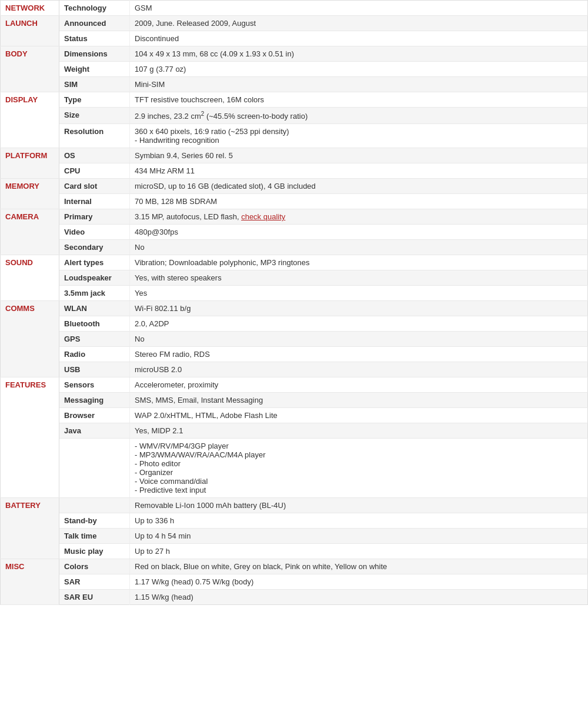  I want to click on attribute-cell: Dimensions, so click(95, 54).